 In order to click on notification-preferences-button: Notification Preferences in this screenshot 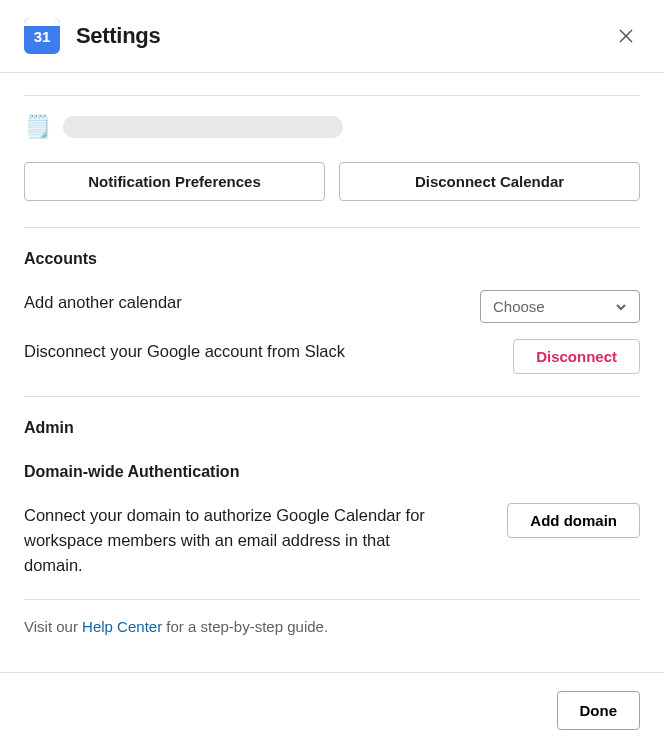, I will do `click(174, 182)`.